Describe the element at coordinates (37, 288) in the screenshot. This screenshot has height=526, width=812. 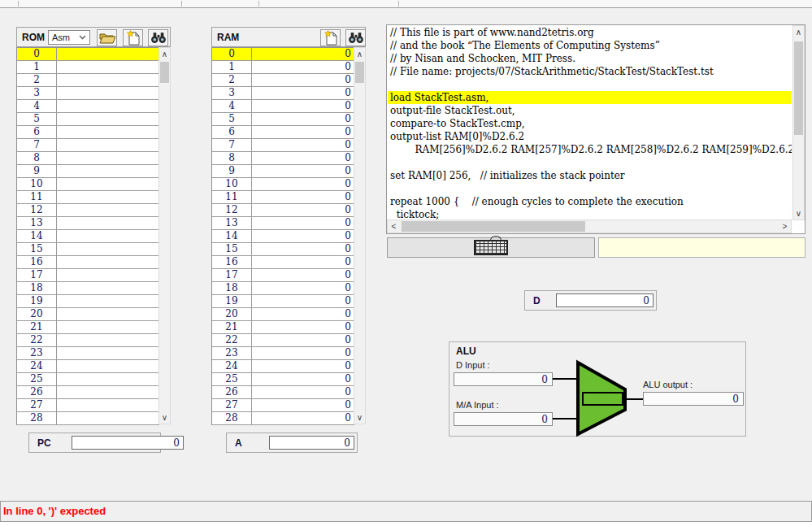
I see `rom-row-address-cell: 18` at that location.